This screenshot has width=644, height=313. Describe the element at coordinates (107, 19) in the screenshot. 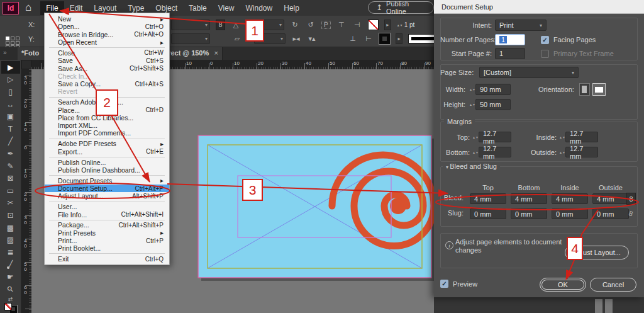

I see `file-menu-item-new: New▸` at that location.